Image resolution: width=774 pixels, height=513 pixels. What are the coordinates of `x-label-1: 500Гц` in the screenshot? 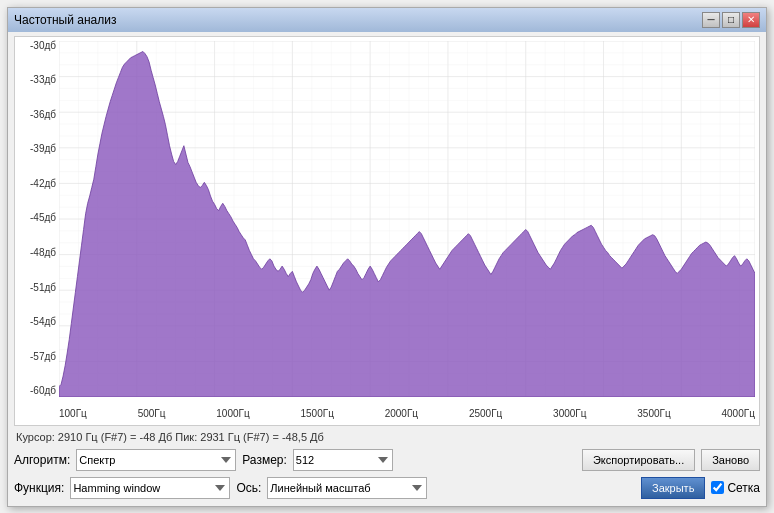 It's located at (152, 414).